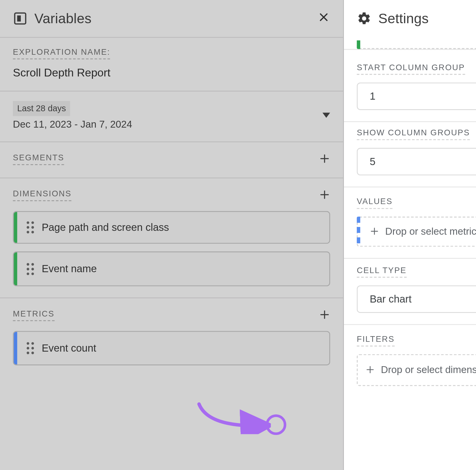 This screenshot has width=476, height=470. What do you see at coordinates (184, 269) in the screenshot?
I see `dimension-chip-label: Event name` at bounding box center [184, 269].